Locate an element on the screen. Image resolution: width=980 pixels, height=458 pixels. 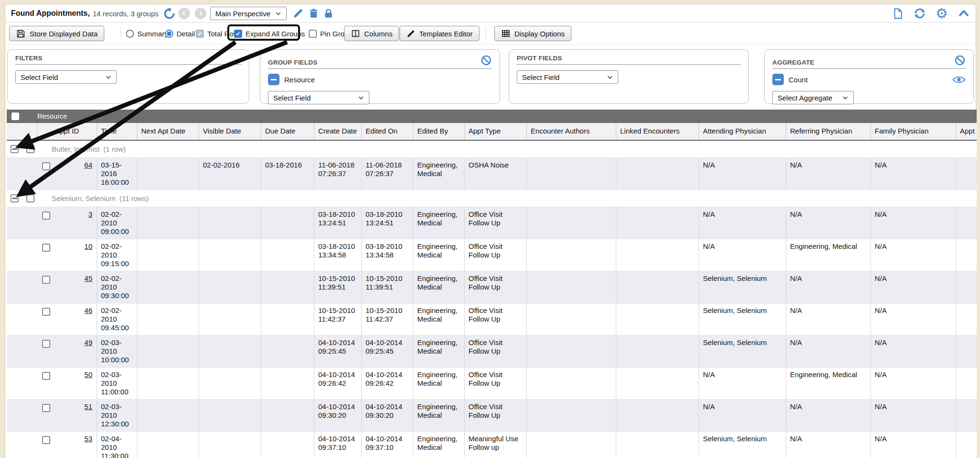
divider is located at coordinates (155, 13).